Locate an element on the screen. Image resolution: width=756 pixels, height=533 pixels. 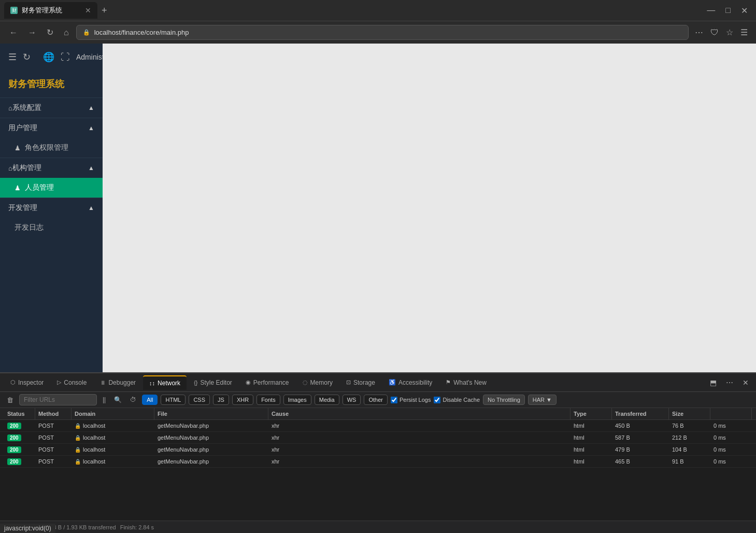
sidebar-item-dev-management: 开发管理 ▲ is located at coordinates (51, 207).